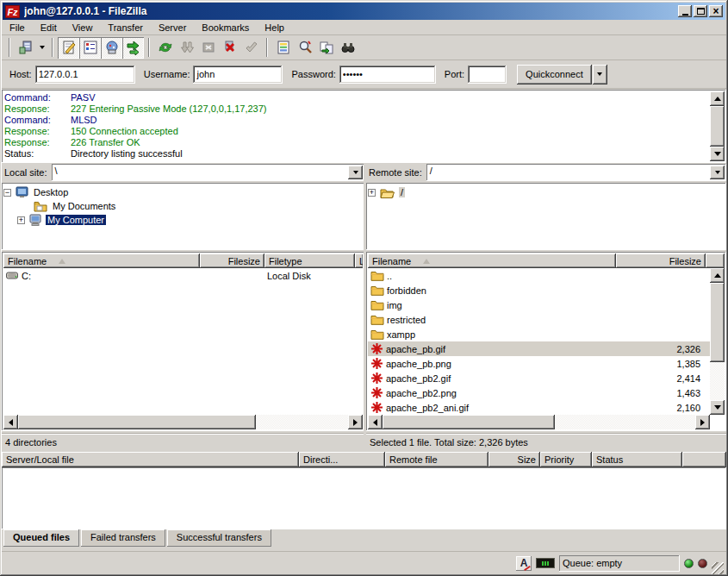 The width and height of the screenshot is (728, 576). Describe the element at coordinates (717, 172) in the screenshot. I see `remote-site-dropdown` at that location.